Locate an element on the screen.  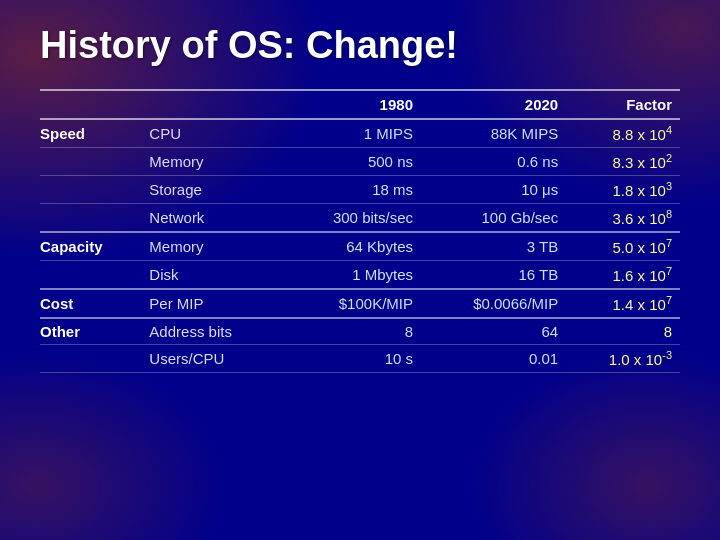
cell-category: Cost is located at coordinates (90, 304).